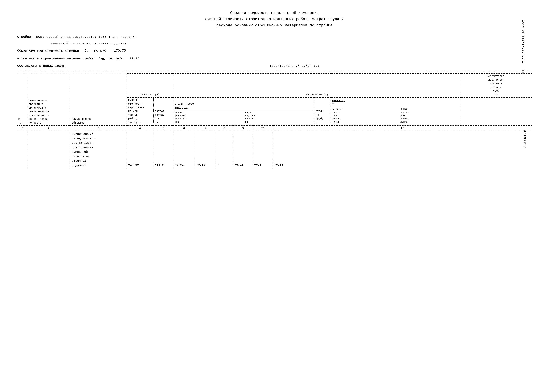 The height and width of the screenshot is (392, 549). I want to click on col-cement-header: цемента,Т в нату-раль-номисчис-лении в п…, so click(396, 112).